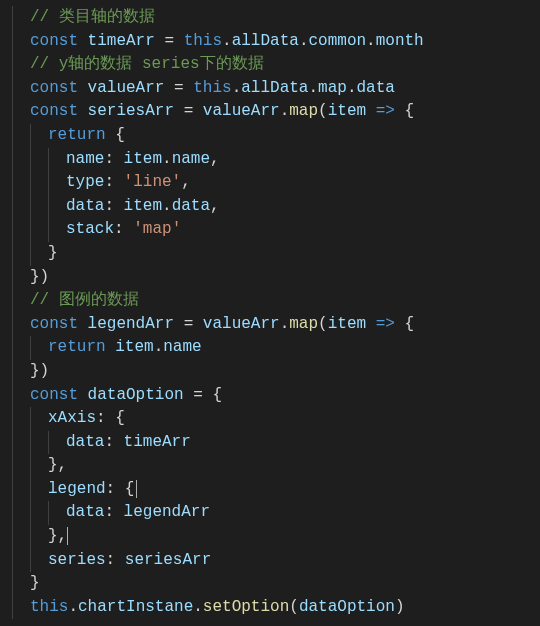  What do you see at coordinates (276, 443) in the screenshot?
I see `code-line: data: timeArr` at bounding box center [276, 443].